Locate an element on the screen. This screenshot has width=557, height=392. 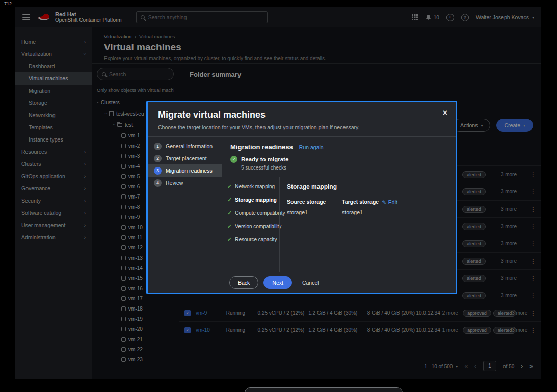
source-storage-value: storage1 is located at coordinates (314, 212).